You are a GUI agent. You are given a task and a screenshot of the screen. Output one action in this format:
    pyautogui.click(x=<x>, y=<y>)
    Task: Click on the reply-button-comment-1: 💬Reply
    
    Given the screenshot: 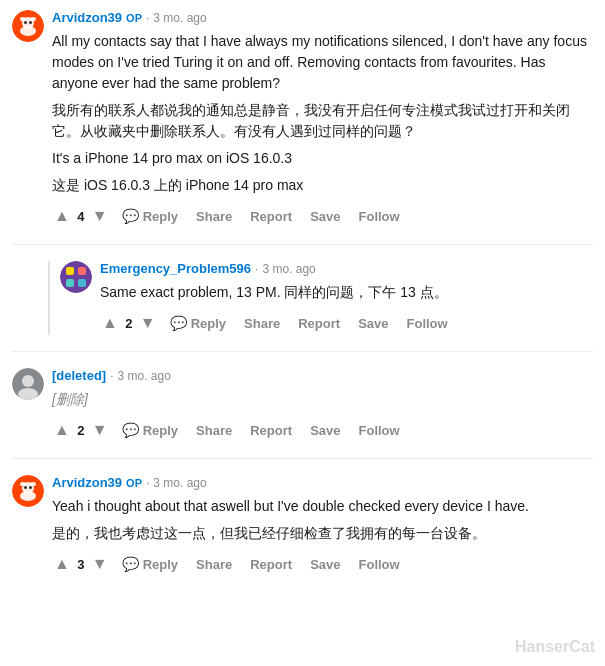 What is the action you would take?
    pyautogui.click(x=150, y=216)
    